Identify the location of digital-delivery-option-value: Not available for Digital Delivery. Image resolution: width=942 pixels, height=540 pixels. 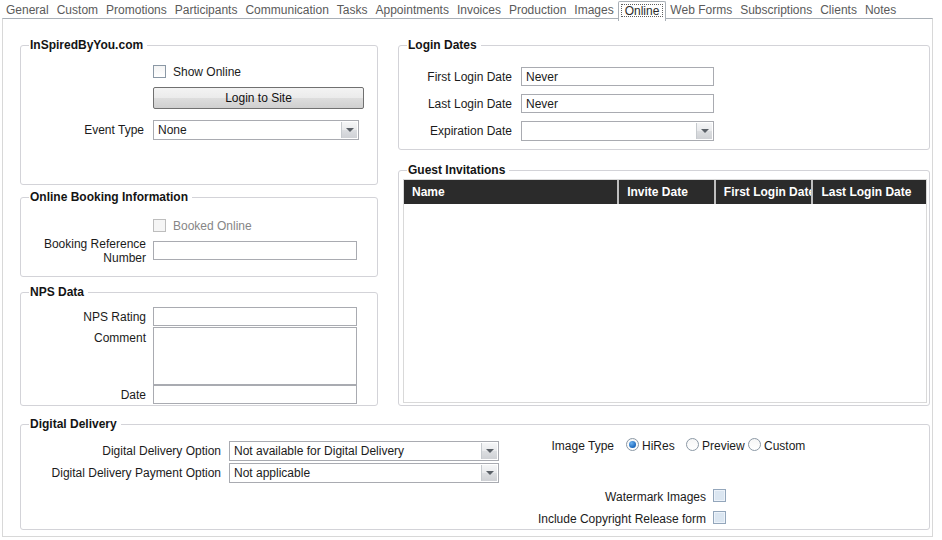
(356, 451).